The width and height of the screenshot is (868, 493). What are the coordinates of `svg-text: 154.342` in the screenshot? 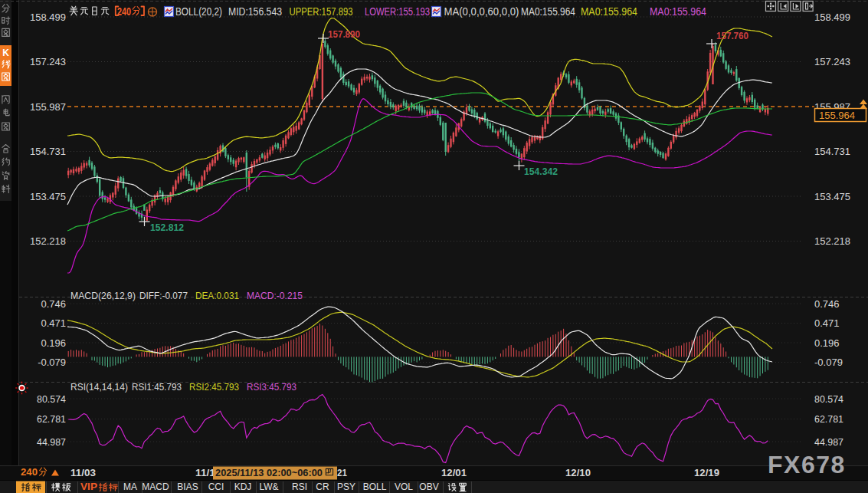 It's located at (541, 172).